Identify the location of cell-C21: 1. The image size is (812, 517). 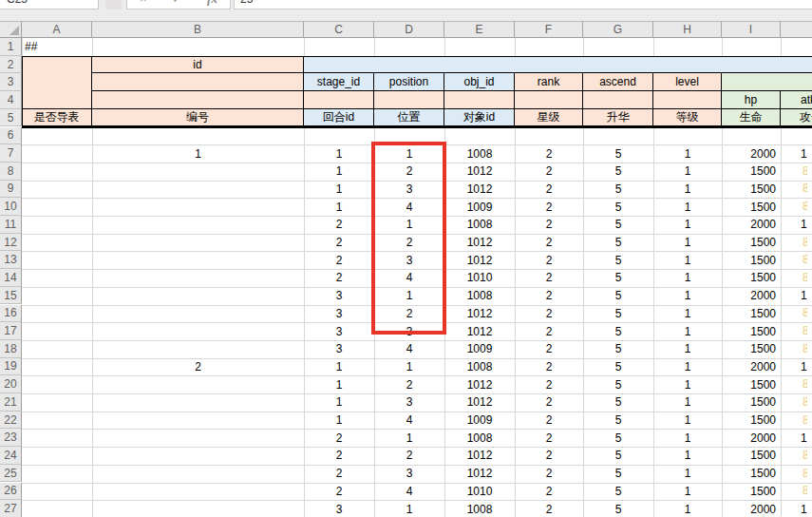
(339, 403).